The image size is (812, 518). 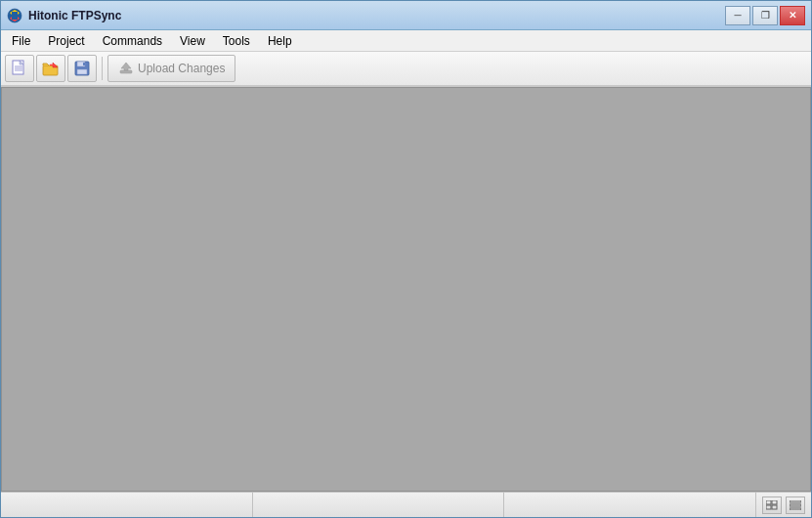 What do you see at coordinates (406, 69) in the screenshot?
I see `toolbar: Upload Changes` at bounding box center [406, 69].